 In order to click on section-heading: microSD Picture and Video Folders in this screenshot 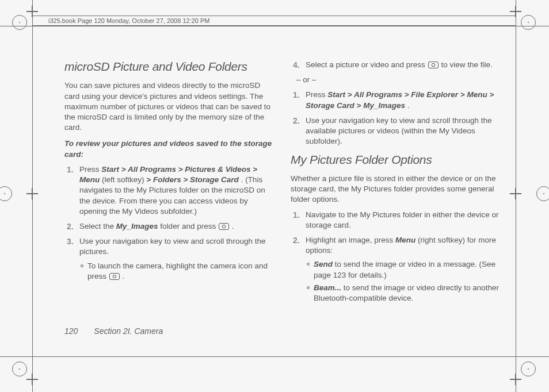, I will do `click(170, 67)`.